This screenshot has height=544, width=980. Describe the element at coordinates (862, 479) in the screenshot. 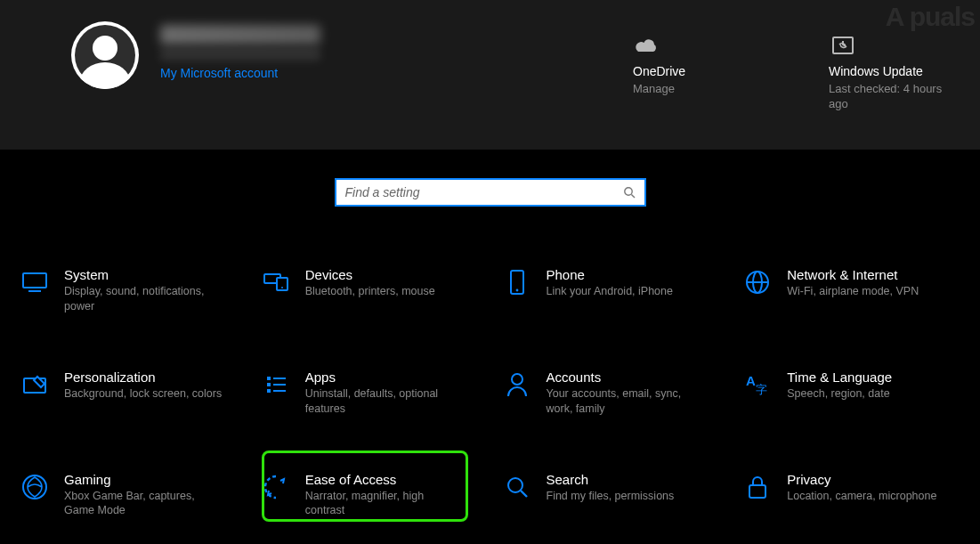

I see `category-title: Privacy` at that location.